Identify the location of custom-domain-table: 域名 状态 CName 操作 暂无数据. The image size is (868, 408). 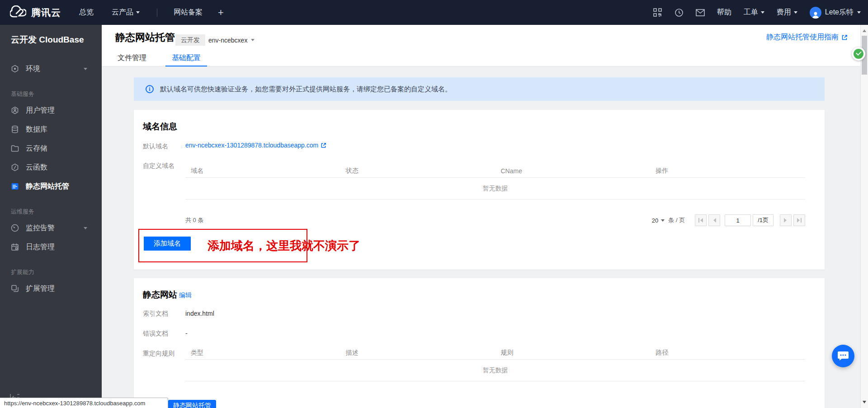
(495, 182).